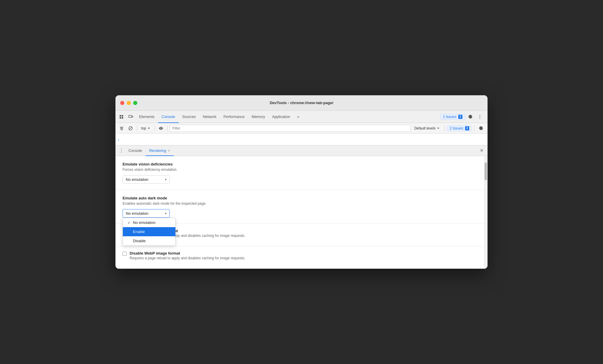 The image size is (603, 364). I want to click on webp-section: Disable WebP image format Requires a pag…, so click(302, 258).